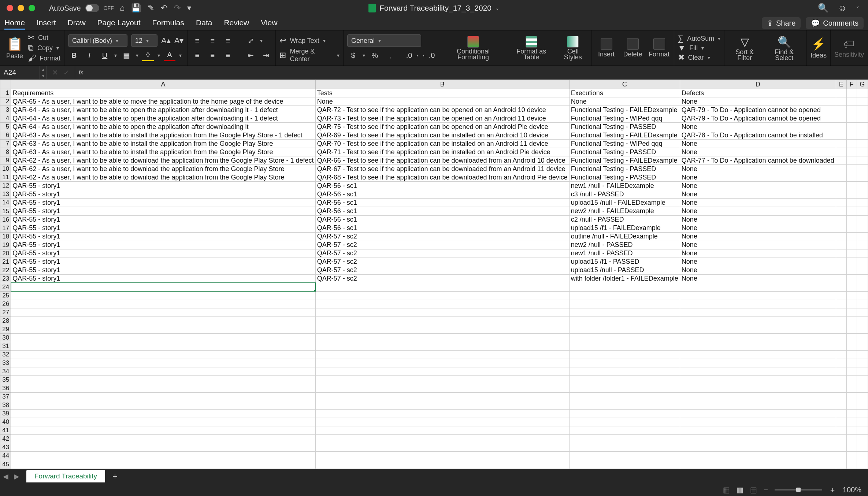 This screenshot has height=496, width=868. Describe the element at coordinates (841, 371) in the screenshot. I see `cell-E34` at that location.